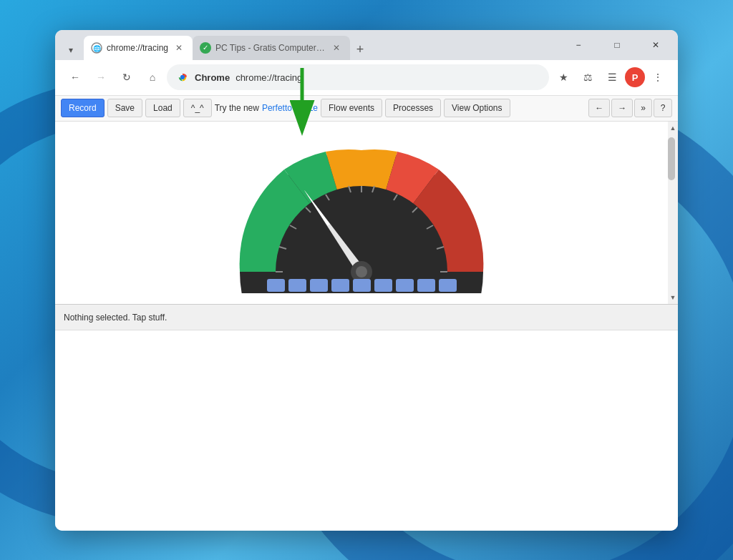 This screenshot has height=560, width=733. What do you see at coordinates (361, 289) in the screenshot?
I see `gauge-segments-bar` at bounding box center [361, 289].